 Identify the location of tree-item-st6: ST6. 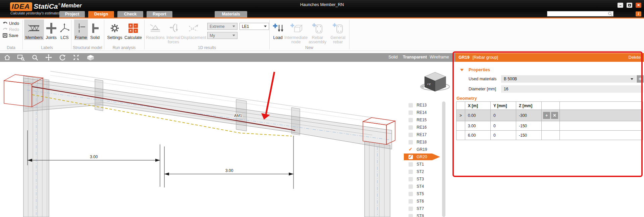
(423, 201).